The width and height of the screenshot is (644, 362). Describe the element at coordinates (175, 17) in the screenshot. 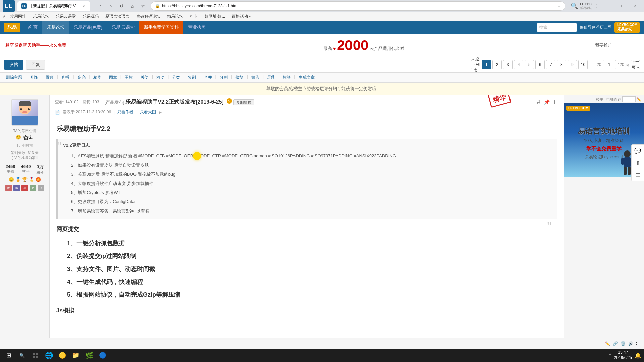

I see `bookmark-jingyi: 精易论坛` at that location.